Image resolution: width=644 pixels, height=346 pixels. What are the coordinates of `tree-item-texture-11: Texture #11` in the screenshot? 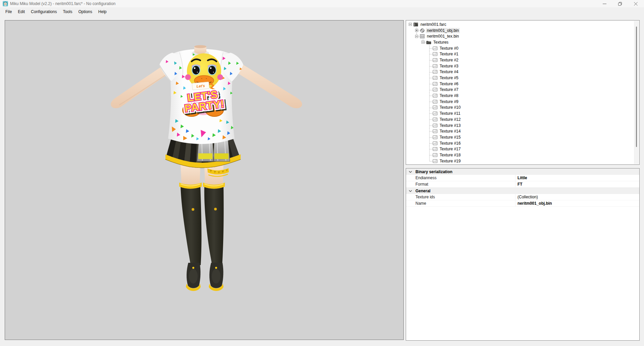 It's located at (521, 113).